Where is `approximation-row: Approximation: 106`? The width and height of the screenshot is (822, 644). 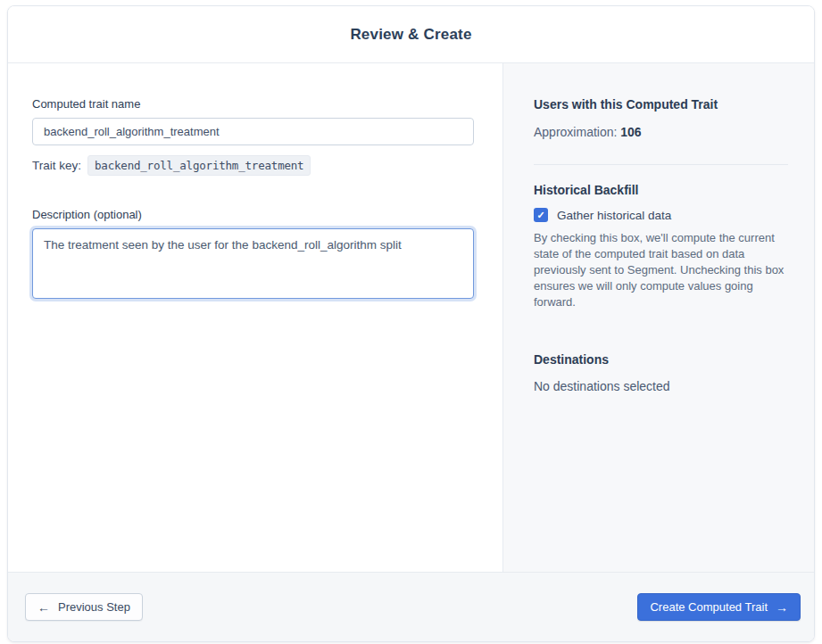
approximation-row: Approximation: 106 is located at coordinates (660, 132).